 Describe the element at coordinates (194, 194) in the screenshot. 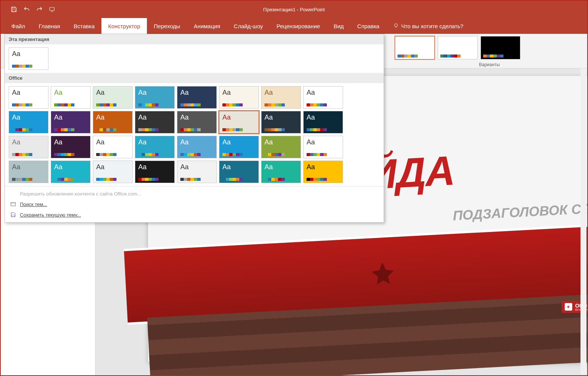

I see `gallery-update-content: Разрешить обновление контента с сайта Of…` at that location.